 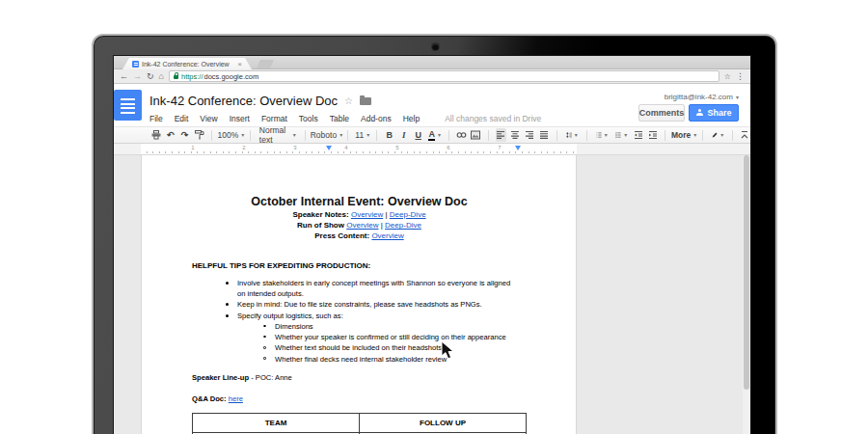 What do you see at coordinates (530, 135) in the screenshot?
I see `align-right-button` at bounding box center [530, 135].